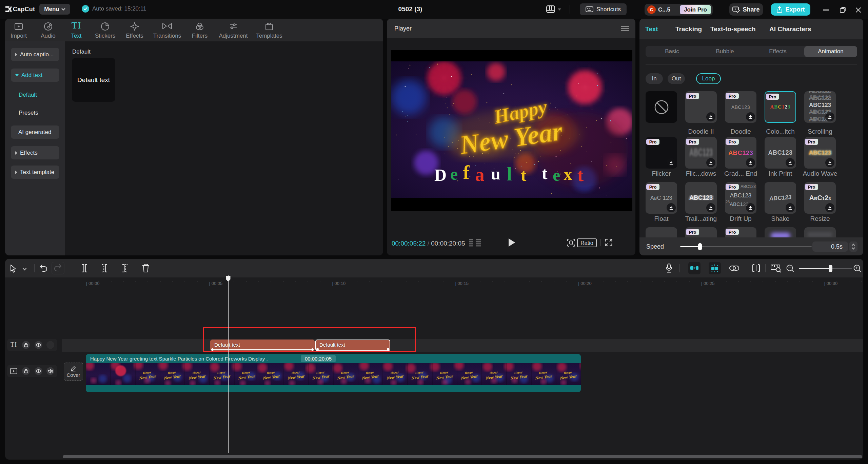  Describe the element at coordinates (480, 174) in the screenshot. I see `svg-text: a` at that location.